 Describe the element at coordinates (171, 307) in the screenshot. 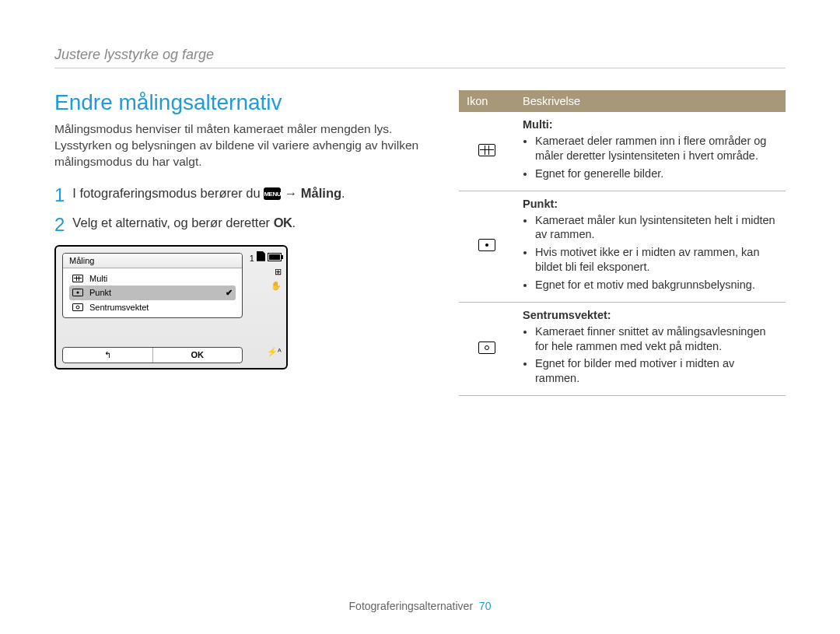

I see `camera-screenshot: Måling Multi Punkt ✔ Se` at that location.